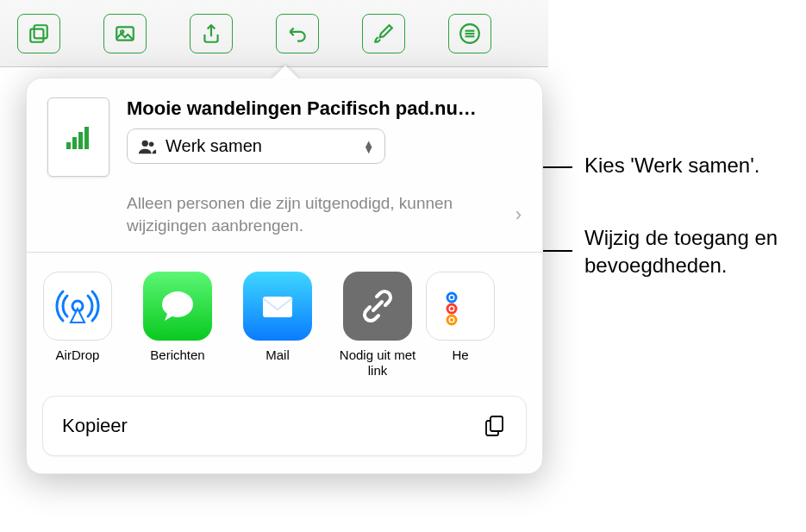  Describe the element at coordinates (284, 426) in the screenshot. I see `copy-action: Kopieer` at that location.